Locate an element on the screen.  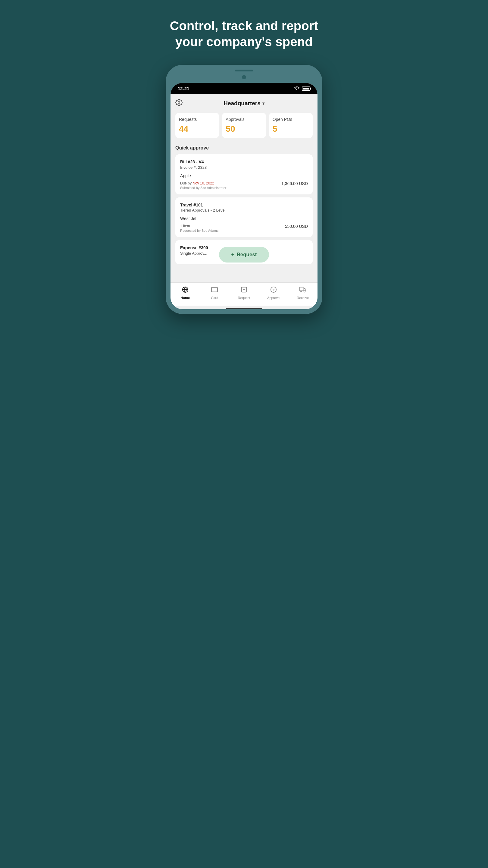
card-1-vendor: Apple is located at coordinates (244, 176).